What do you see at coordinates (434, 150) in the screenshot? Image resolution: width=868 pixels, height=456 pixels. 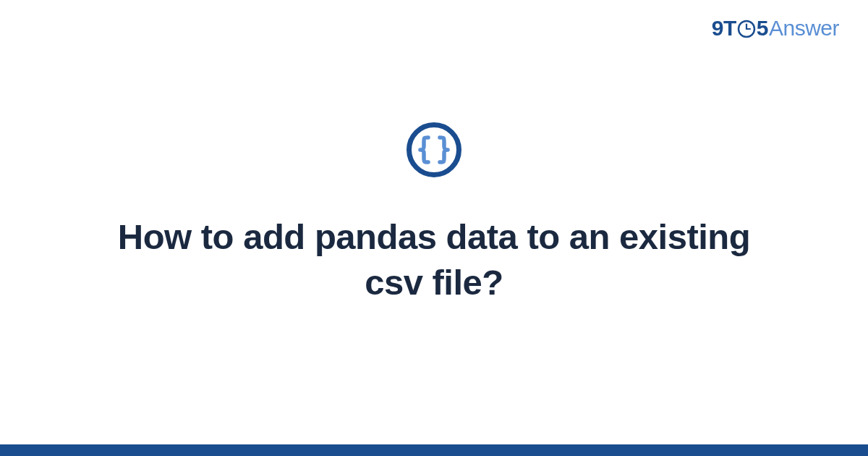 I see `code-braces-icon` at bounding box center [434, 150].